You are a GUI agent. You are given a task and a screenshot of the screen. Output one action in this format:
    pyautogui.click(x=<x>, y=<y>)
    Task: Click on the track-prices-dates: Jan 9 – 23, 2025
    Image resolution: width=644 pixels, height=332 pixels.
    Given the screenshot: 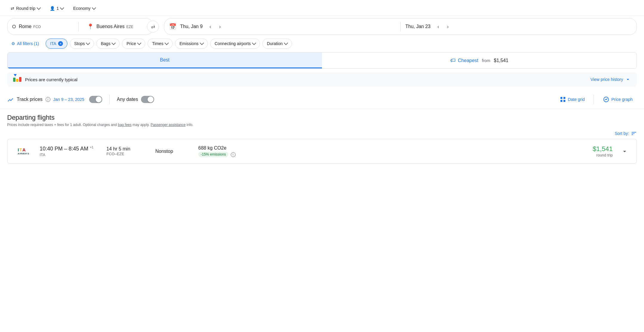 What is the action you would take?
    pyautogui.click(x=69, y=99)
    